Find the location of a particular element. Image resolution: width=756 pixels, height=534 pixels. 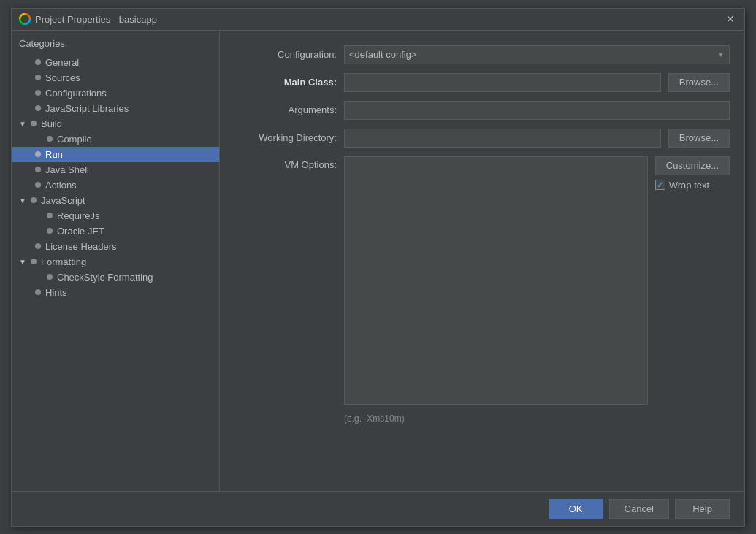

main-class-label: Main Class: is located at coordinates (286, 82).